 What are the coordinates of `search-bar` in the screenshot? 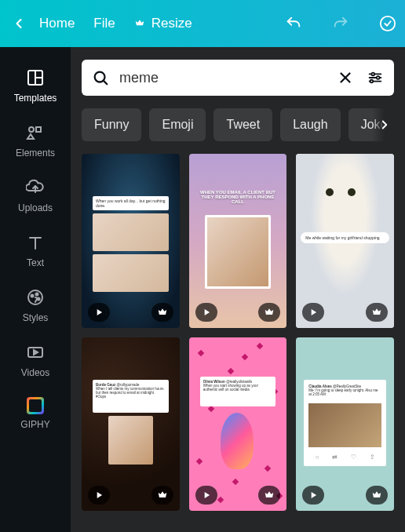 It's located at (238, 78).